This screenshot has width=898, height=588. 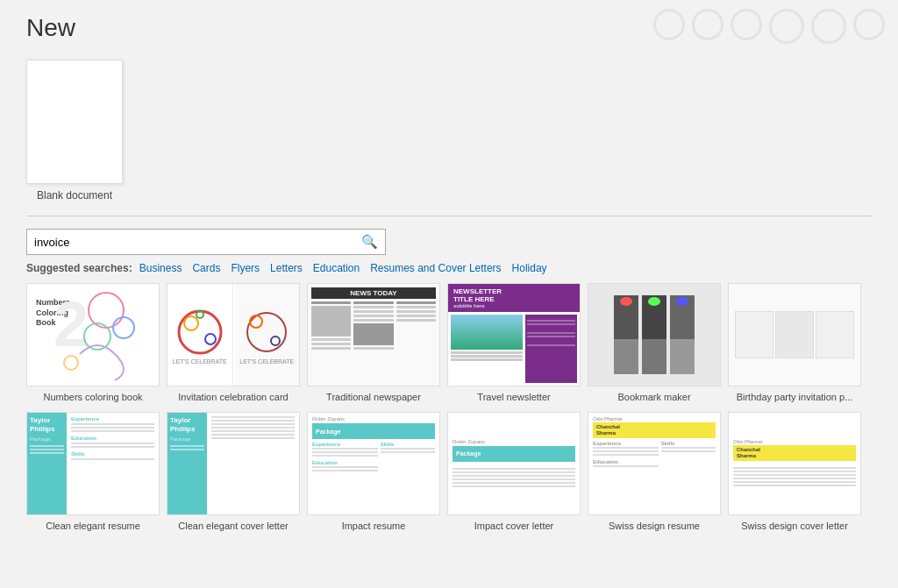 I want to click on impact-heading-edu: Education, so click(x=346, y=463).